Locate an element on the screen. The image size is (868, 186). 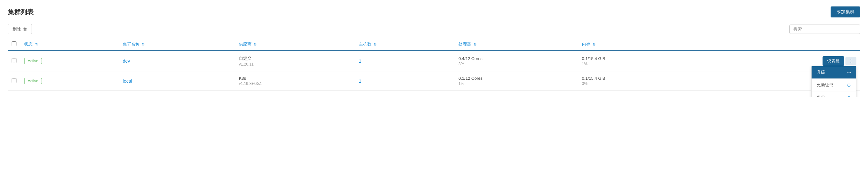
dashboard-button: 仪表盘 is located at coordinates (833, 61).